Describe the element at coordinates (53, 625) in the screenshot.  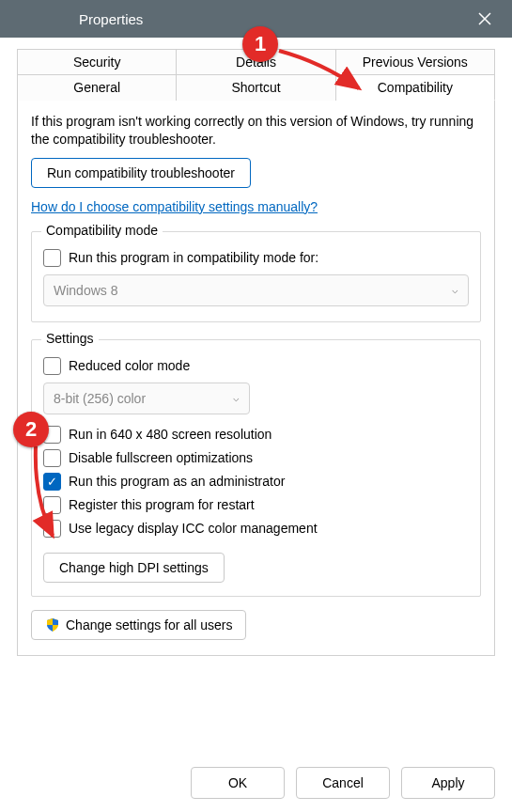
I see `shield-icon` at that location.